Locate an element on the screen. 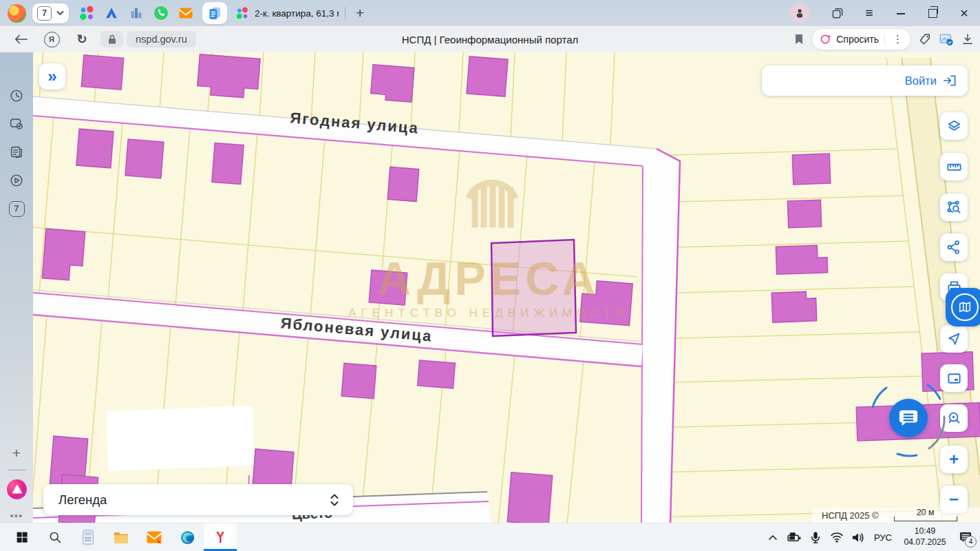 This screenshot has width=980, height=551. yandex-icon: Я is located at coordinates (52, 40).